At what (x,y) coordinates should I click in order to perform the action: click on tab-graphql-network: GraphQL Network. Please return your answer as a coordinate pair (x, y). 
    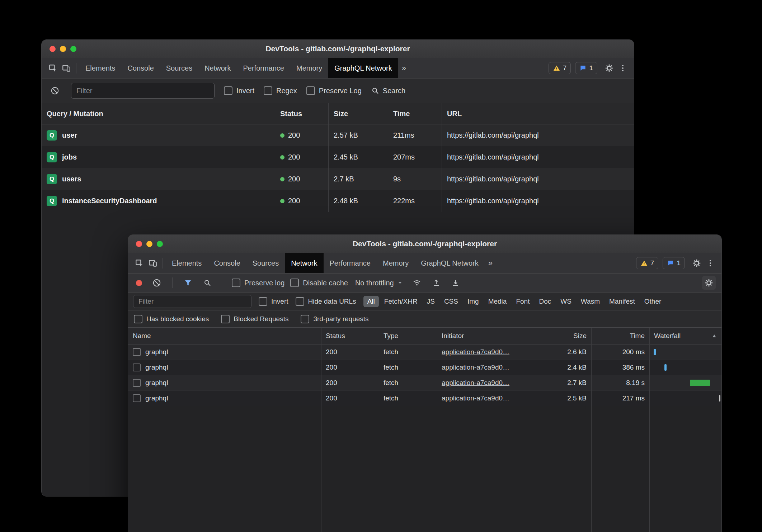
    Looking at the image, I should click on (363, 68).